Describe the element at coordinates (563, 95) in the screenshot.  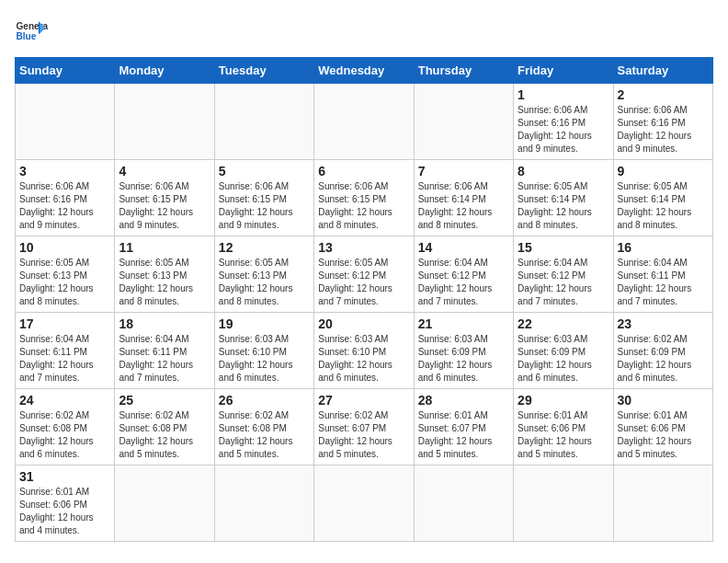
I see `day-number: 1` at that location.